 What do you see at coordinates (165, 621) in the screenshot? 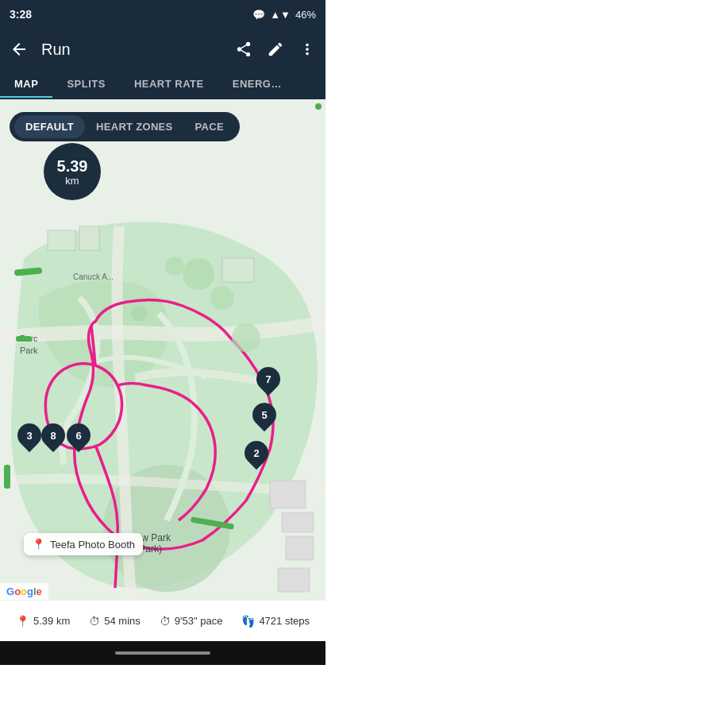
I see `pace-icon: ⏱` at bounding box center [165, 621].